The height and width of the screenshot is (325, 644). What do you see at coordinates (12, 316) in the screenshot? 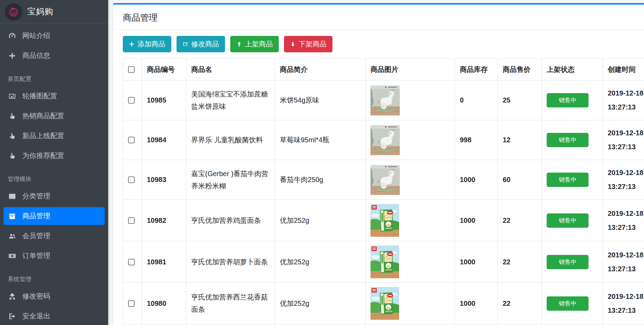
I see `signout-icon` at bounding box center [12, 316].